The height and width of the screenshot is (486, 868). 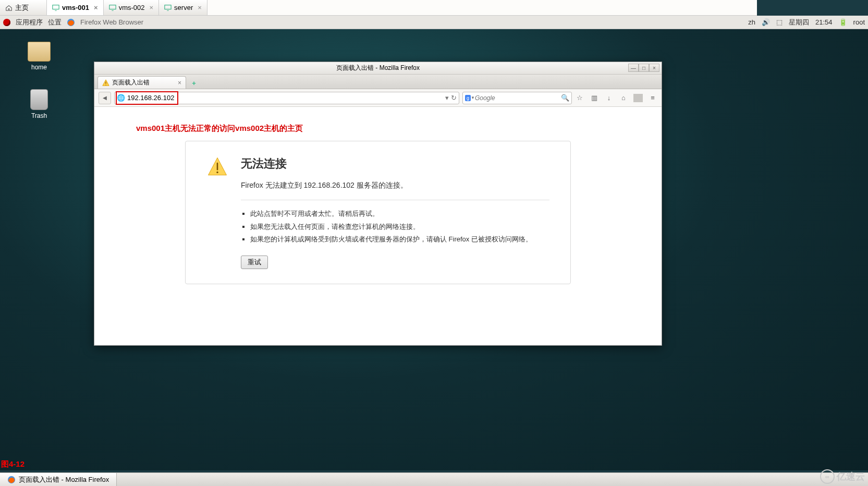 I want to click on watermark-text: 亿速云, so click(x=851, y=477).